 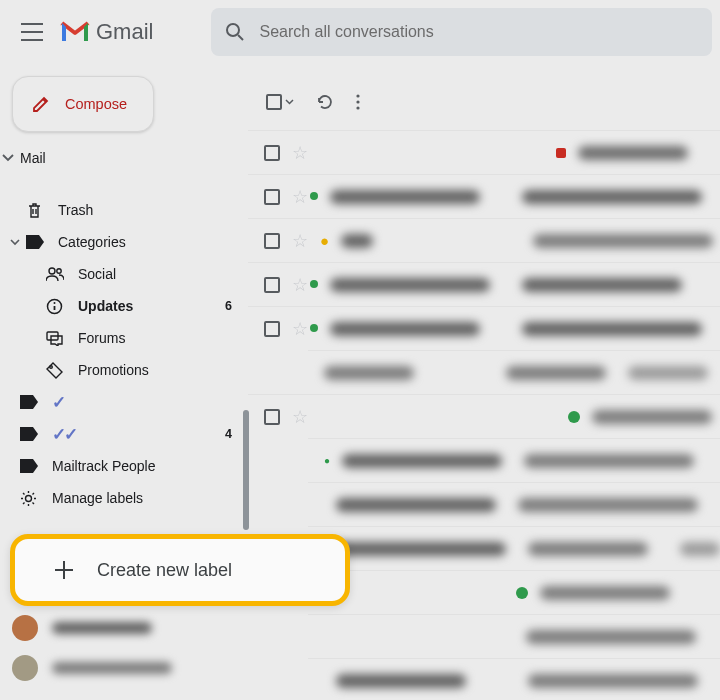 I want to click on sidebar-item-categories: Categories, so click(x=124, y=242).